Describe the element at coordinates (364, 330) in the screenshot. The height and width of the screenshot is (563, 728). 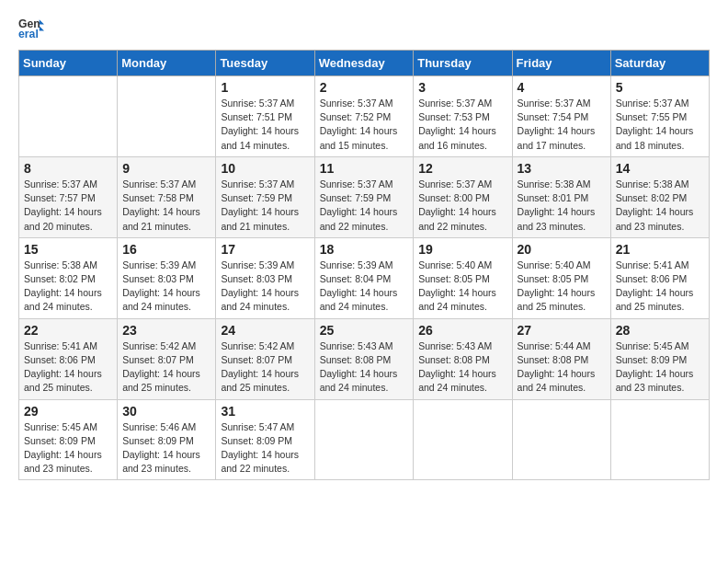
I see `day-number: 25` at that location.